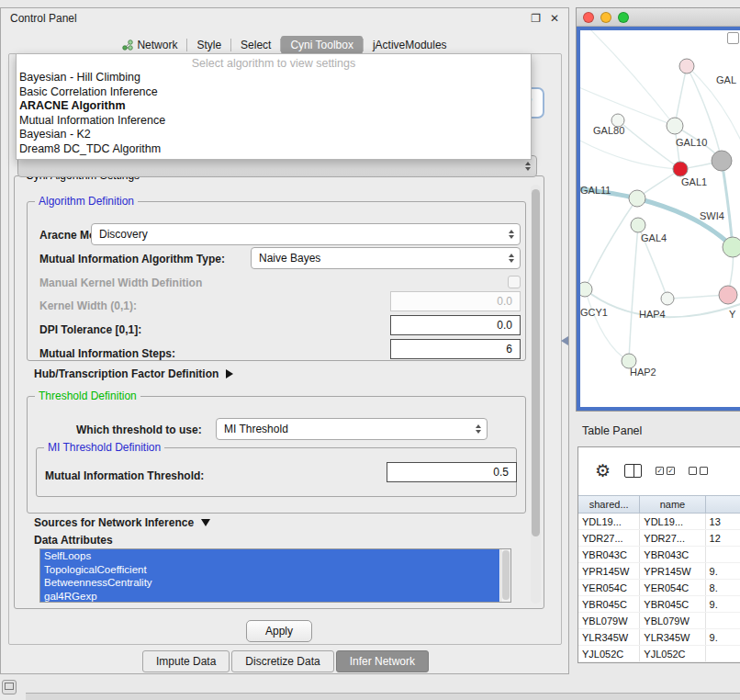  What do you see at coordinates (274, 107) in the screenshot?
I see `algorithm-option-selected: ARACNE Algorithm` at bounding box center [274, 107].